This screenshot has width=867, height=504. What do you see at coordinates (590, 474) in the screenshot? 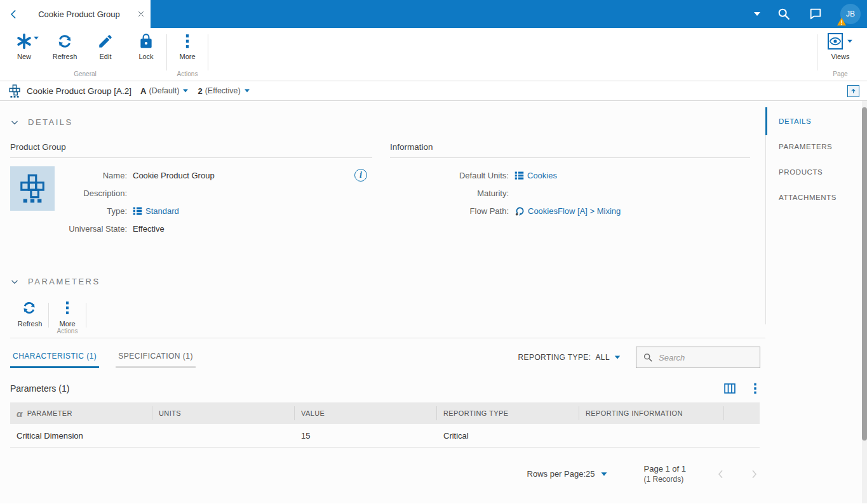
I see `rows-per-page-value: 25` at bounding box center [590, 474].